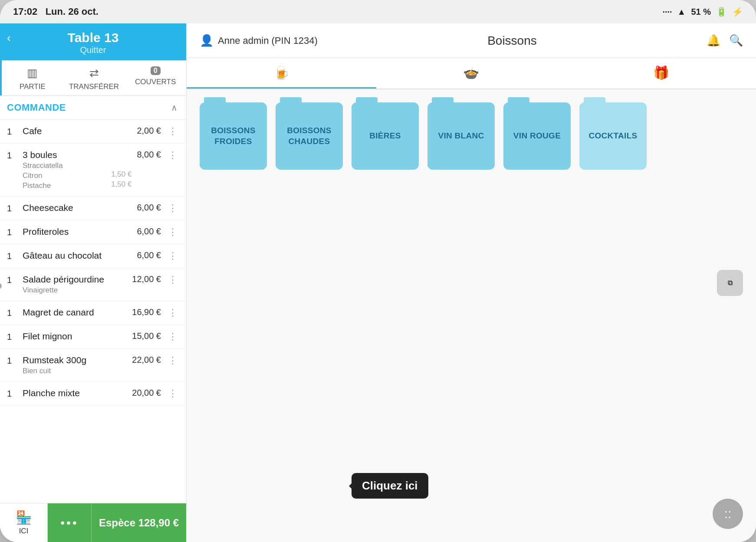  What do you see at coordinates (661, 73) in the screenshot?
I see `cat-tab-gift: 🎁` at bounding box center [661, 73].